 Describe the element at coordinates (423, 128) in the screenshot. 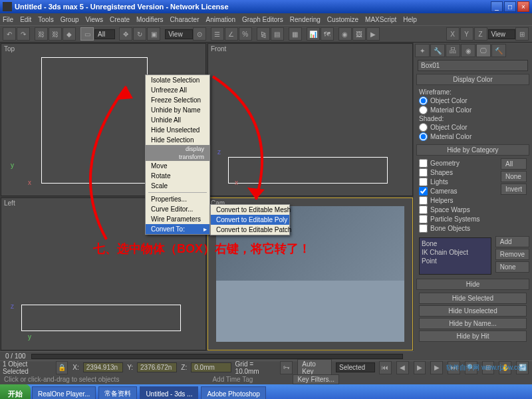

I see `shaded-objcolor-radio` at that location.